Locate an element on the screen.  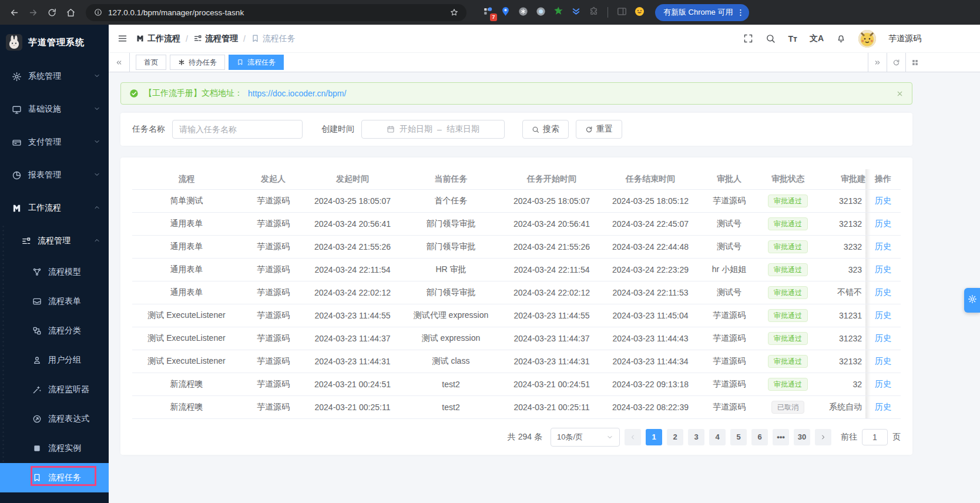
tab-refresh-icon is located at coordinates (896, 62).